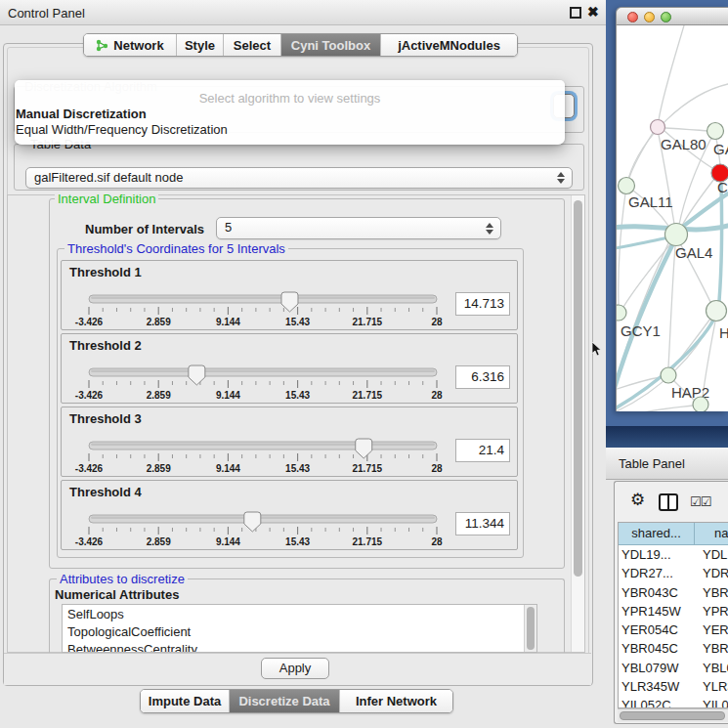 The height and width of the screenshot is (728, 728). Describe the element at coordinates (252, 45) in the screenshot. I see `tab-select: Select` at that location.